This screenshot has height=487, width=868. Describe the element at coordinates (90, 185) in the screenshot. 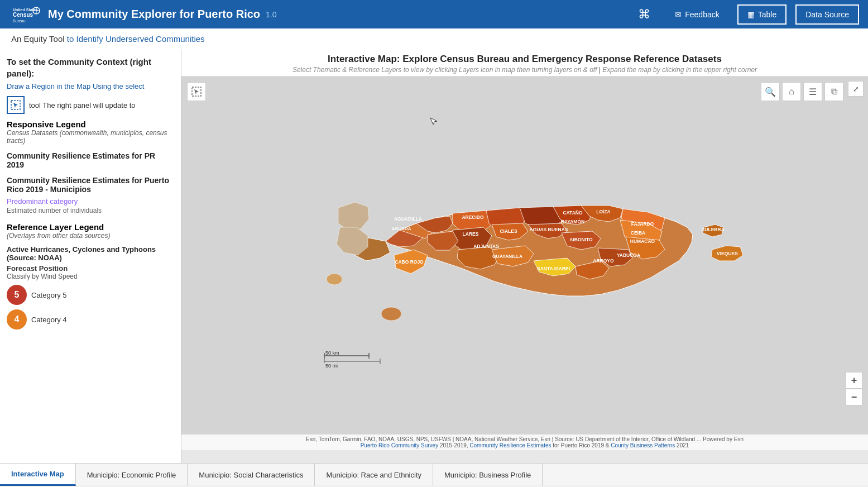

I see `cre-municipios-title: Community Resilience Estimates for Puert…` at that location.